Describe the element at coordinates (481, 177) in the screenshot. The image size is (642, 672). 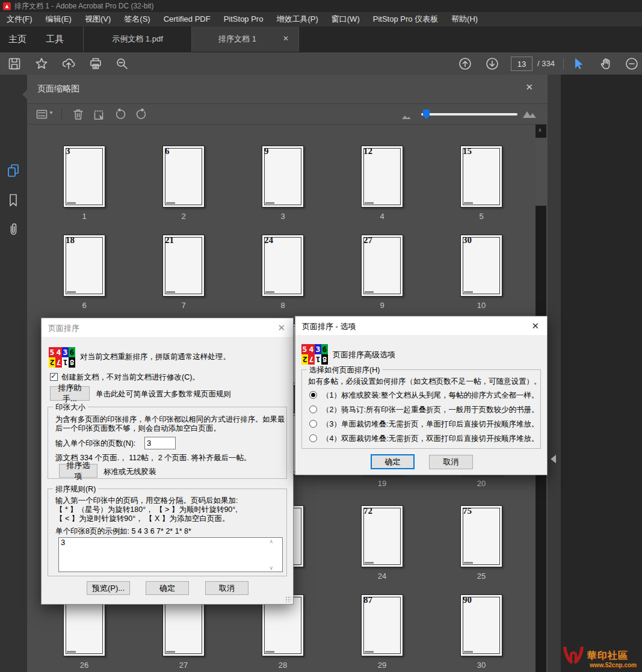
I see `page-thumbnail: 155` at that location.